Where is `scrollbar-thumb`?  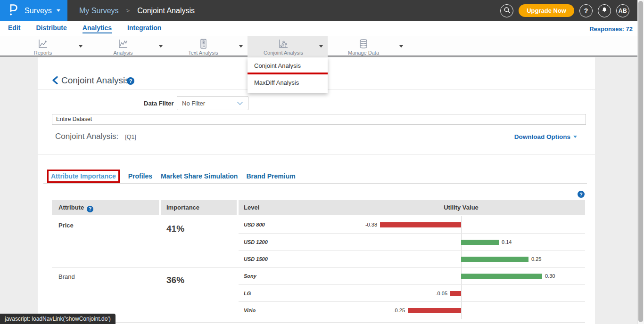
scrollbar-thumb is located at coordinates (641, 162).